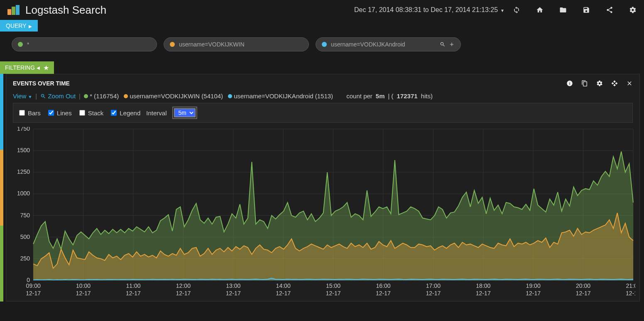 Image resolution: width=644 pixels, height=321 pixels. I want to click on svg-text: 750, so click(25, 215).